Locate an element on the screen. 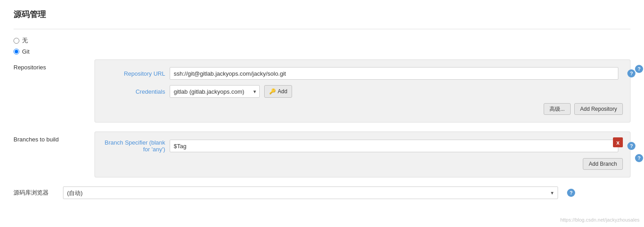 This screenshot has height=227, width=644. repo-url-row: Repository URL ? is located at coordinates (363, 73).